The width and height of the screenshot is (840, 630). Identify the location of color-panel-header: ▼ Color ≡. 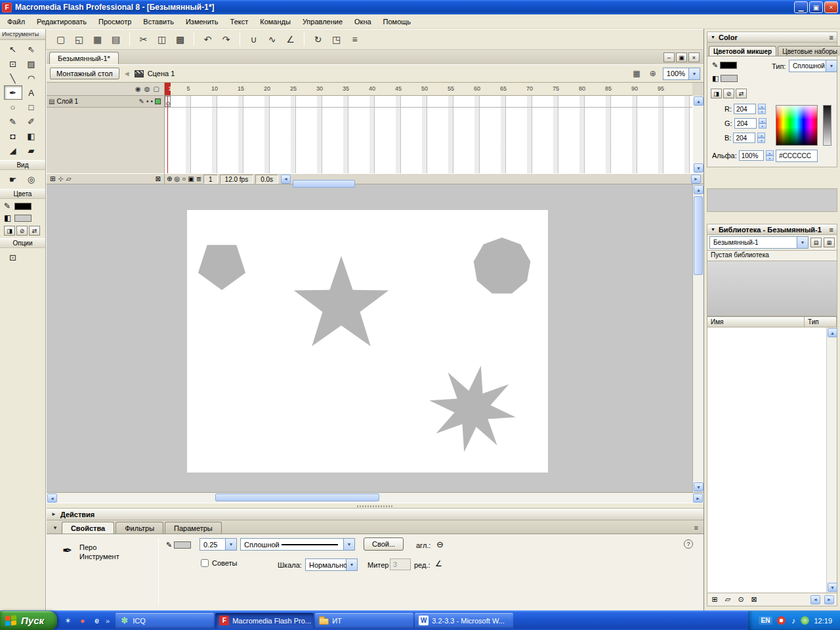
(772, 37).